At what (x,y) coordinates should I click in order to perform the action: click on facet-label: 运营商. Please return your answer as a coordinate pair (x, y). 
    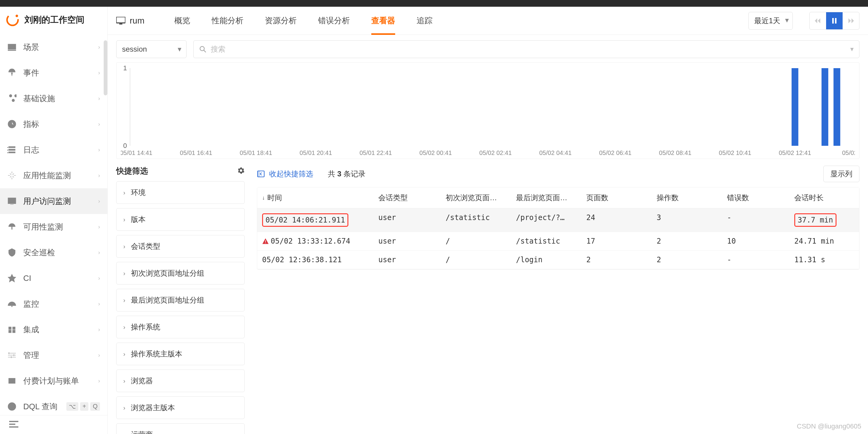
    Looking at the image, I should click on (142, 432).